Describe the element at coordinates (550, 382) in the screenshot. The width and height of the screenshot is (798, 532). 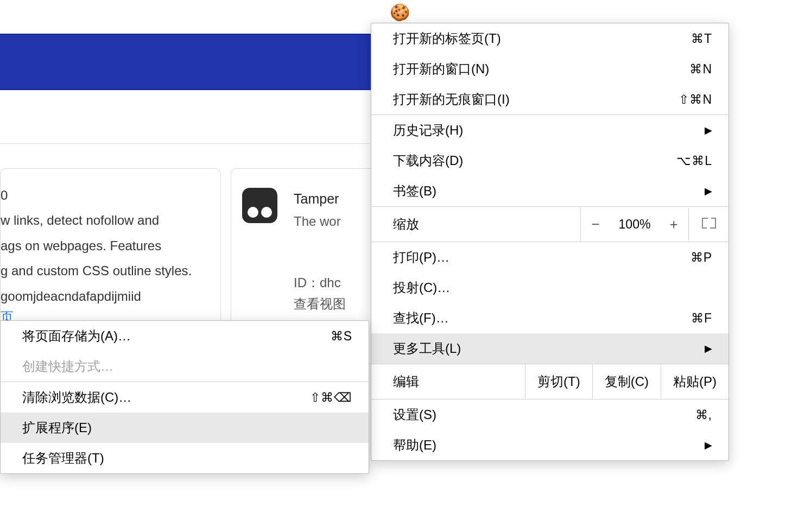
I see `menu-edit-row: 编辑 剪切(T) 复制(C) 粘贴(P)` at that location.